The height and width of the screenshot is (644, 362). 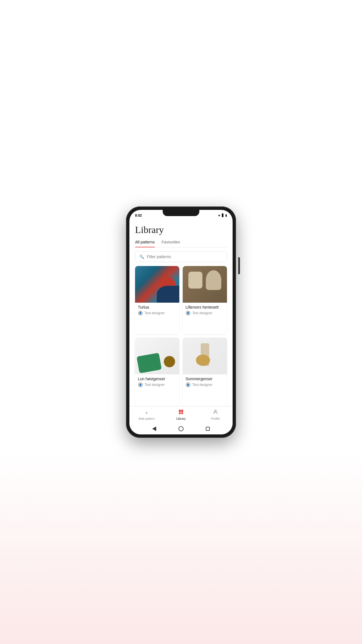 What do you see at coordinates (181, 327) in the screenshot?
I see `app-content: Library All patterns Favourites 🔍` at bounding box center [181, 327].